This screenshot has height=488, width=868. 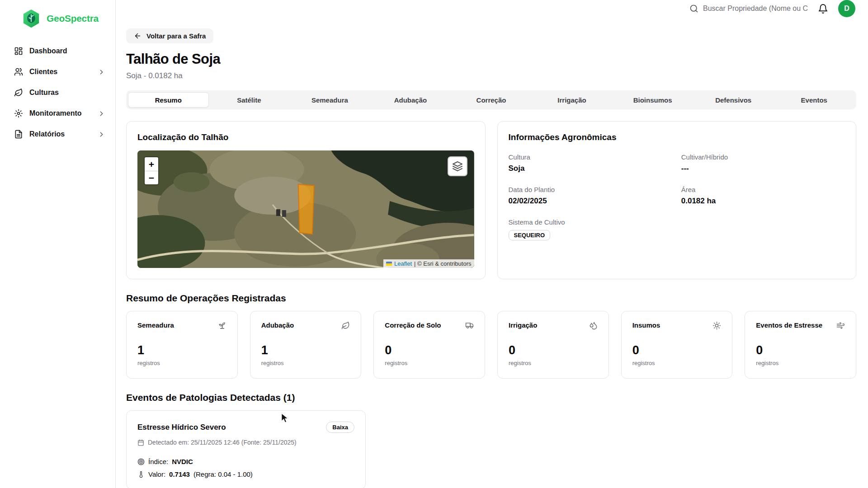 I want to click on agro-card-title: Informações Agronômicas, so click(x=677, y=137).